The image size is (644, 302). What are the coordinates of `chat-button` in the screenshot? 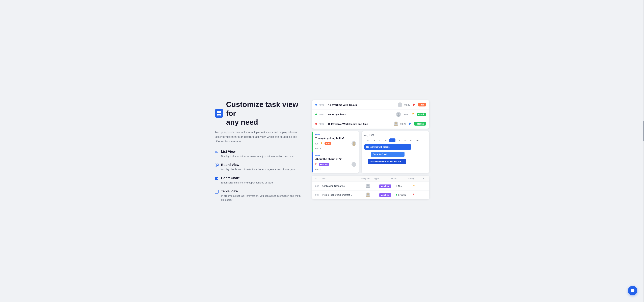 It's located at (632, 291).